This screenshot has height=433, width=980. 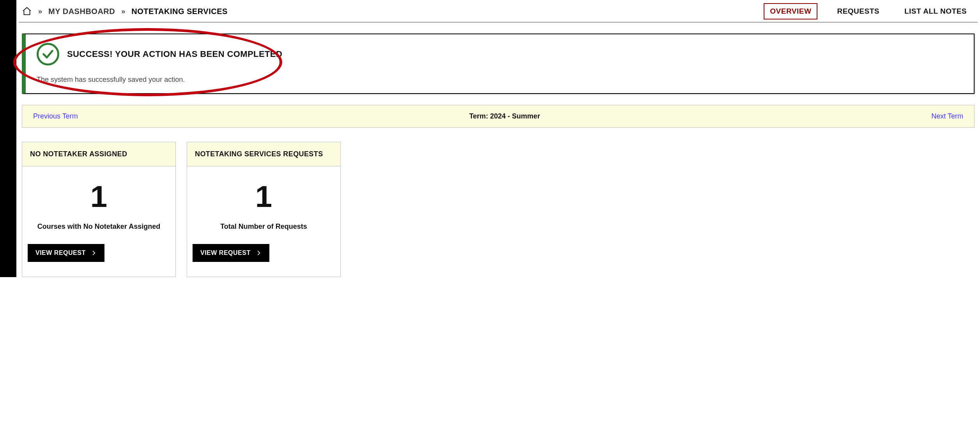 What do you see at coordinates (498, 64) in the screenshot?
I see `success-banner: SUCCESS! YOUR ACTION HAS BEEN COMPLETED …` at bounding box center [498, 64].